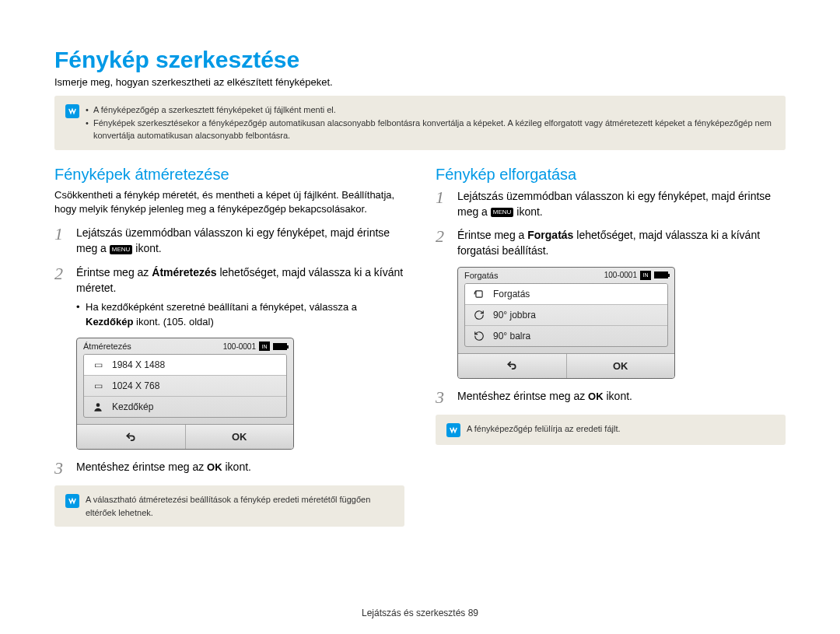 The image size is (840, 634). I want to click on right-step-3: 3 Mentéshez érintse meg az OK ikont., so click(611, 398).